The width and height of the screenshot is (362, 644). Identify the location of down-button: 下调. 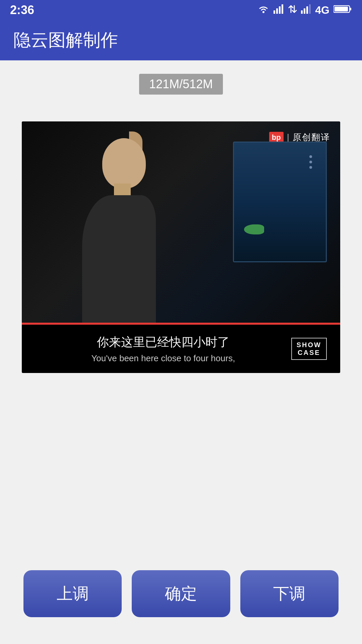
(290, 594).